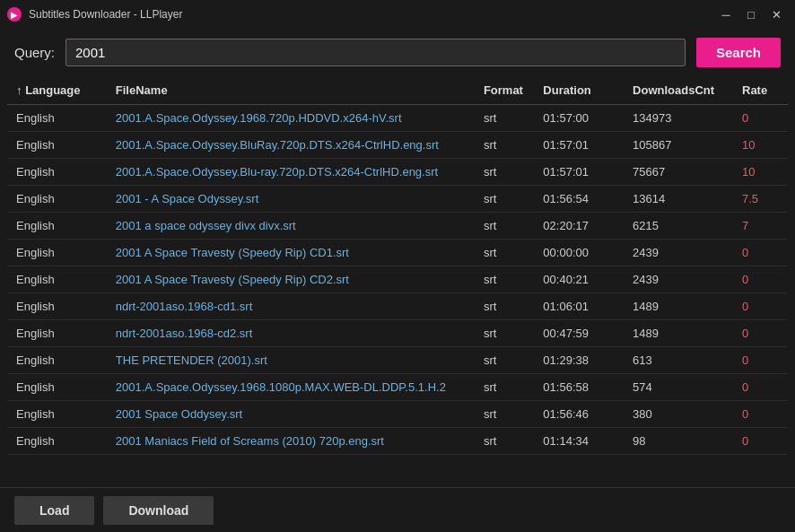 This screenshot has height=532, width=795. Describe the element at coordinates (54, 510) in the screenshot. I see `load-button: Load` at that location.